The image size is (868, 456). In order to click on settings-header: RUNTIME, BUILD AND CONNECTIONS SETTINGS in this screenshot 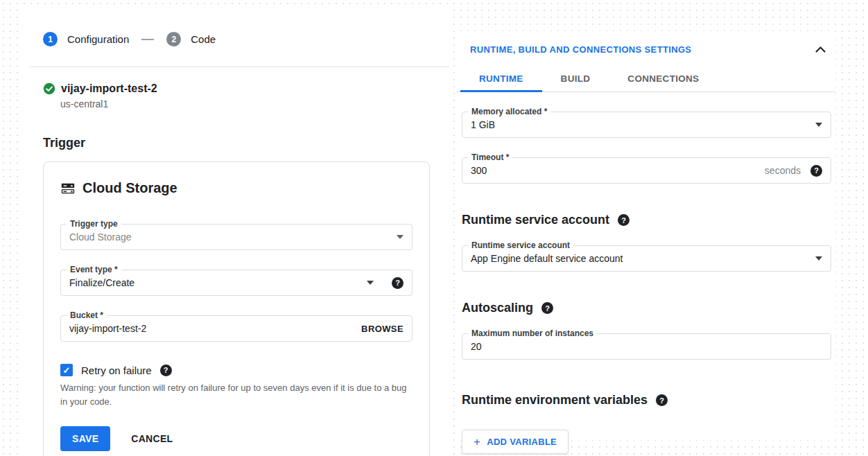, I will do `click(646, 43)`.